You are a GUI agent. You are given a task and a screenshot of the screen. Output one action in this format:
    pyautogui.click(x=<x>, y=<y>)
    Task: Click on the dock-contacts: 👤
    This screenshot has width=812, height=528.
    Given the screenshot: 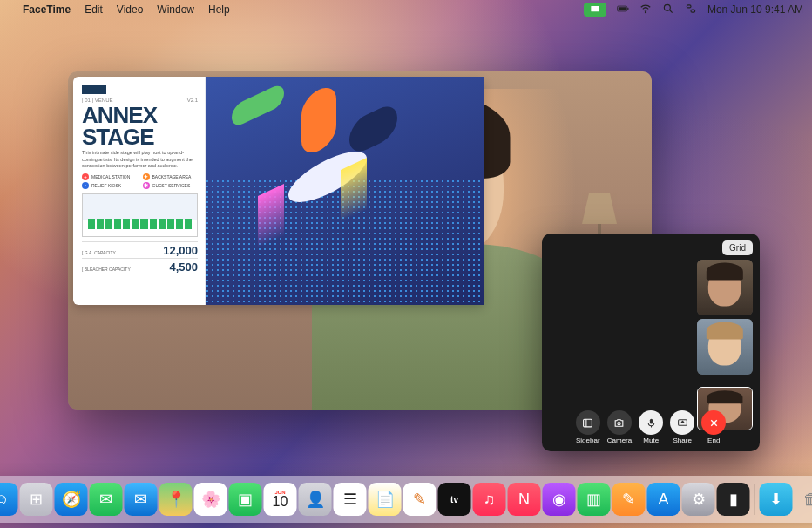 What is the action you would take?
    pyautogui.click(x=315, y=499)
    